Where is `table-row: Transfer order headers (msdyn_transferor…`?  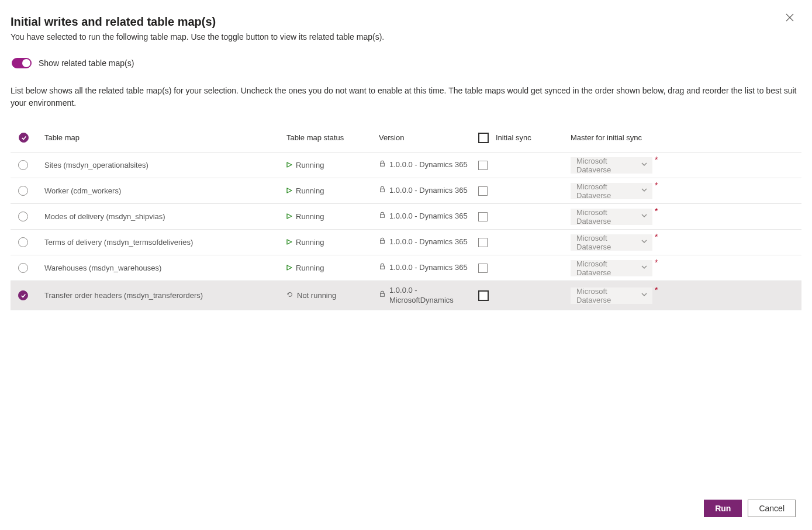
table-row: Transfer order headers (msdyn_transferor… is located at coordinates (406, 296).